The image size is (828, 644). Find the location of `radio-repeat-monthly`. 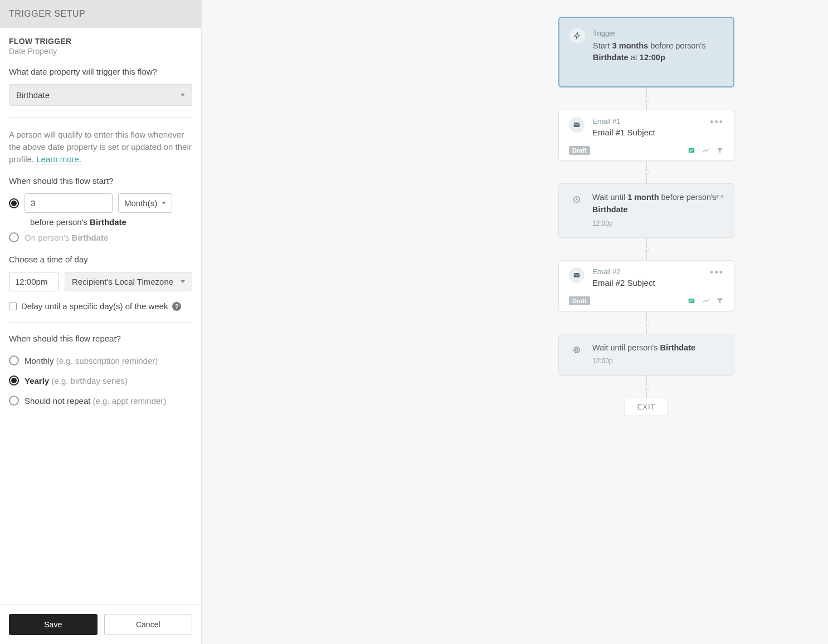

radio-repeat-monthly is located at coordinates (14, 360).